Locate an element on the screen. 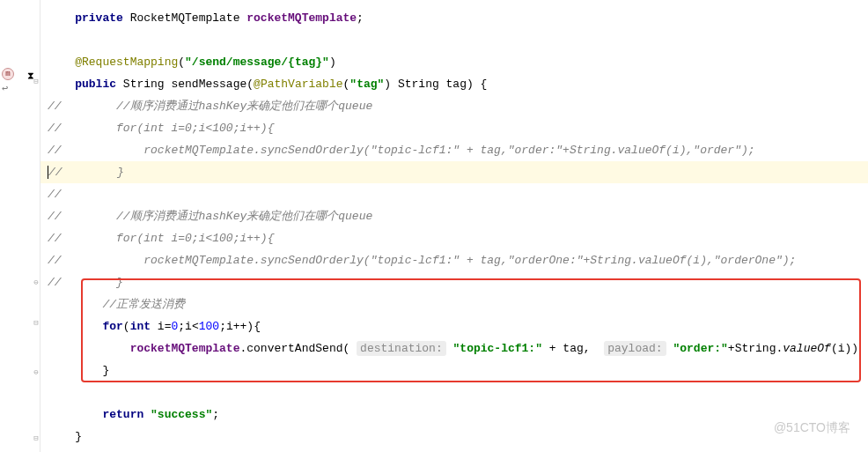  type: RocketMQTemplate is located at coordinates (185, 18).